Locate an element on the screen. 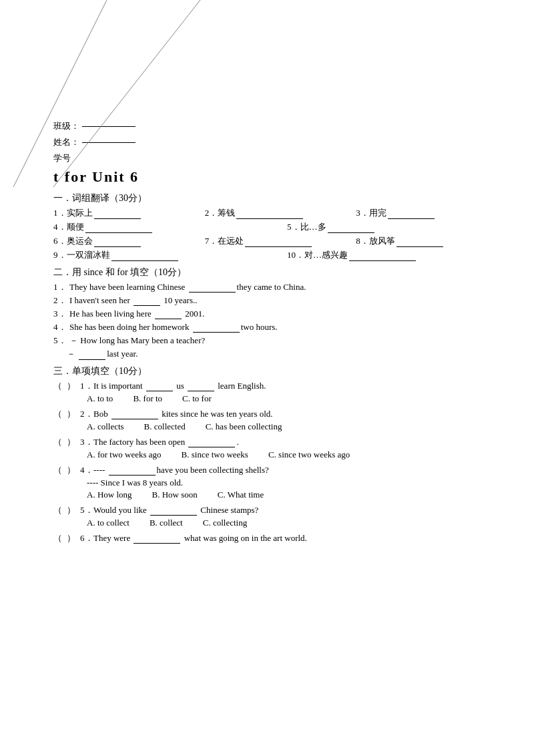 The height and width of the screenshot is (756, 534). s1-q5: 5．比…多 is located at coordinates (390, 227).